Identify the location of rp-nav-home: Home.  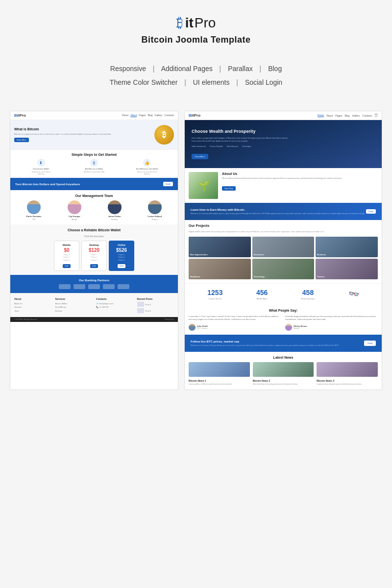
(320, 116).